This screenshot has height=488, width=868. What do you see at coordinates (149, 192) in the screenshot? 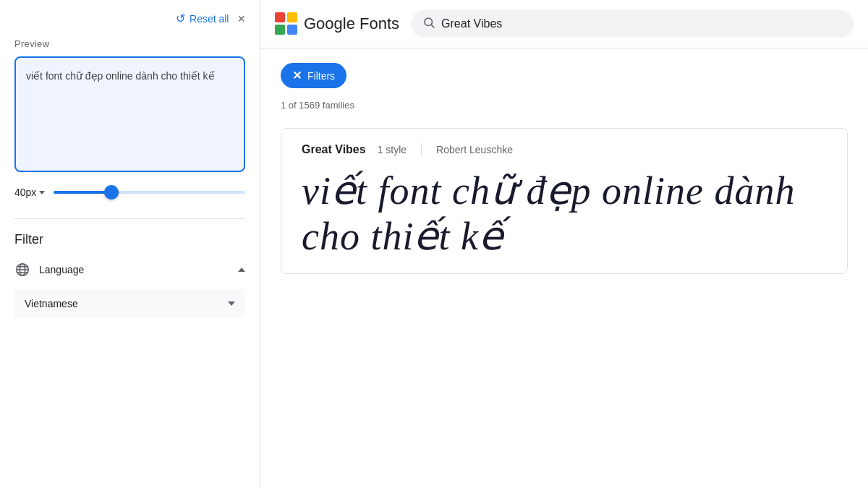
I see `font-size-slider` at bounding box center [149, 192].